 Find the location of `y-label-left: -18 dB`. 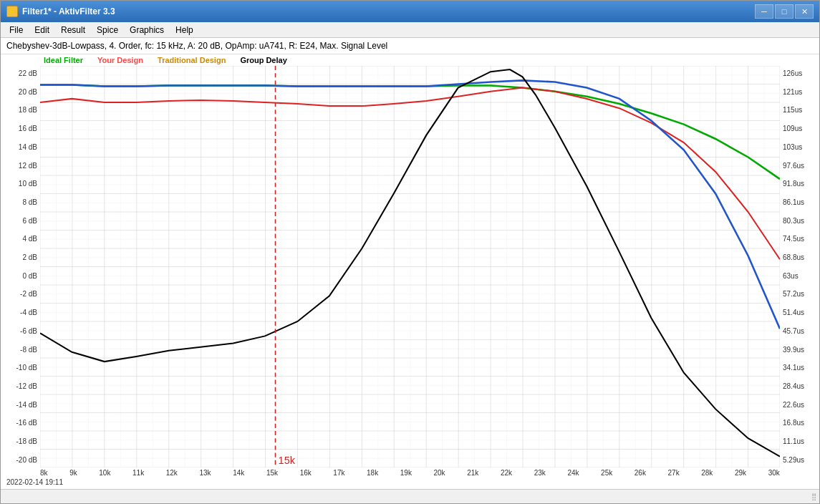

y-label-left: -18 dB is located at coordinates (29, 441).